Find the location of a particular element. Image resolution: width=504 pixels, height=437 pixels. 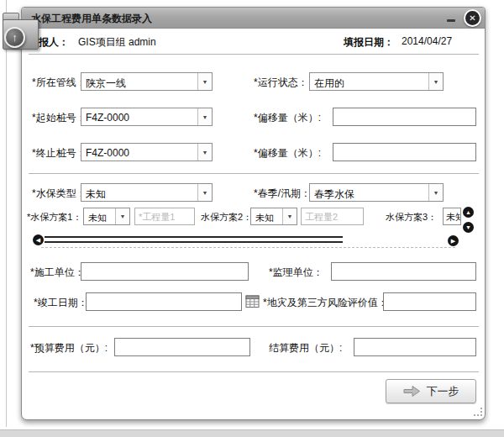

report-date-label: 填报日期： is located at coordinates (369, 42).